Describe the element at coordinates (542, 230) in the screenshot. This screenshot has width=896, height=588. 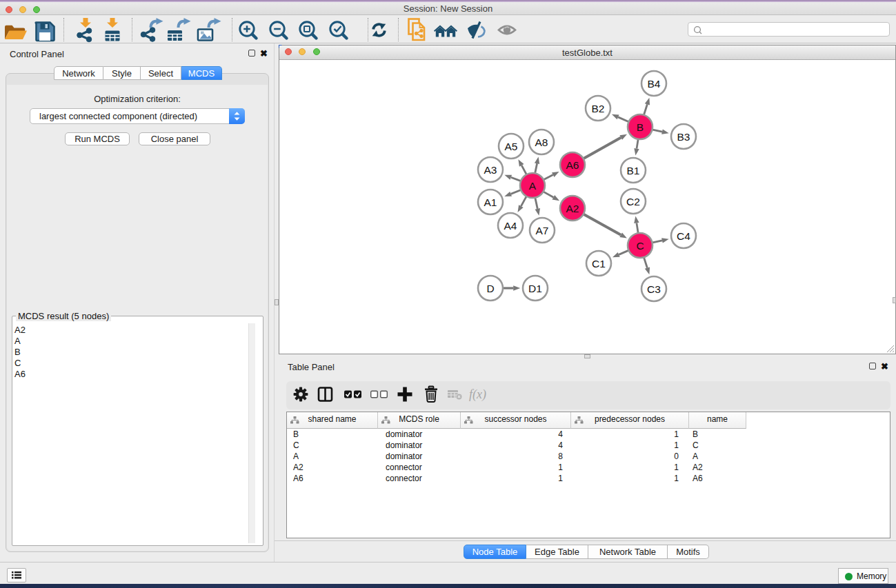
I see `svg-text: A7` at that location.